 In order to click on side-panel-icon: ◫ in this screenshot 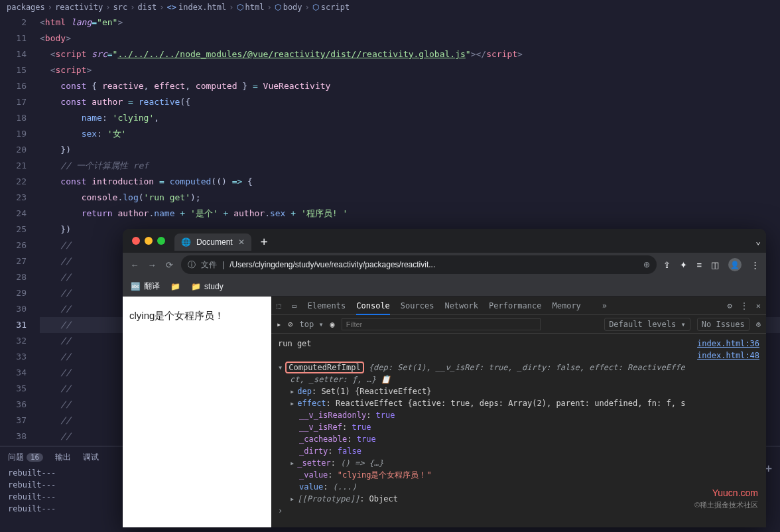, I will do `click(715, 265)`.